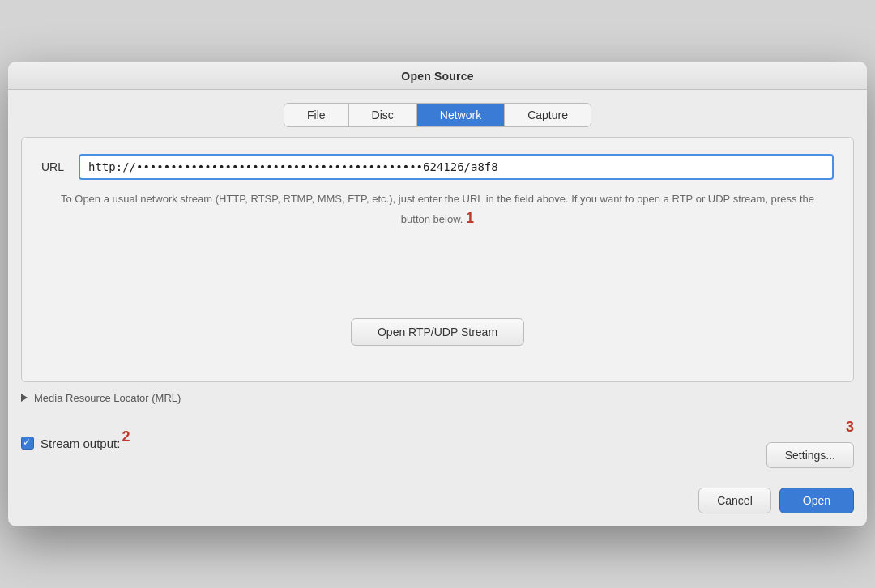 The width and height of the screenshot is (875, 588). Describe the element at coordinates (24, 398) in the screenshot. I see `mrl-triangle-icon` at that location.